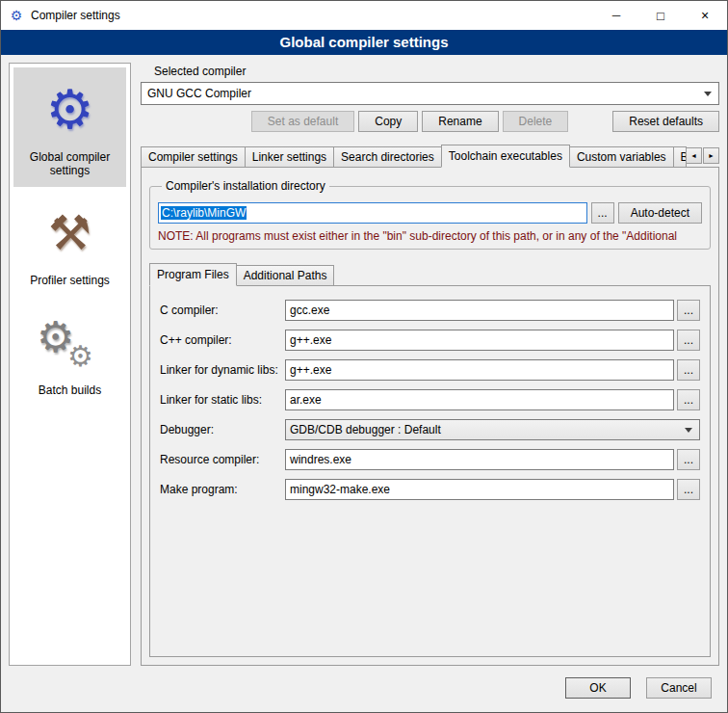 The width and height of the screenshot is (728, 713). What do you see at coordinates (429, 370) in the screenshot?
I see `field-row-dynamic-linker: Linker for dynamic libs: g++.exe ...` at bounding box center [429, 370].